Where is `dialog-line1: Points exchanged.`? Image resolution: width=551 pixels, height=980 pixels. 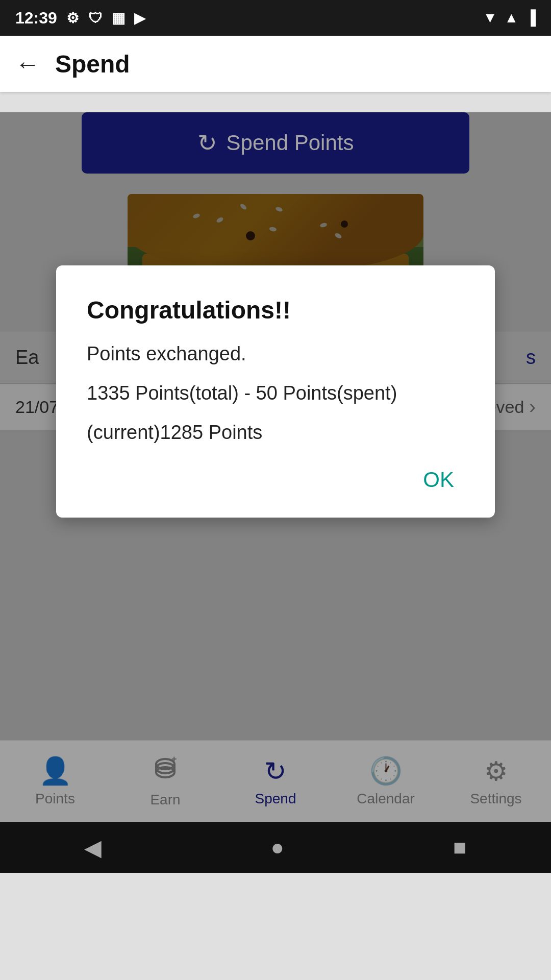 dialog-line1: Points exchanged. is located at coordinates (276, 354).